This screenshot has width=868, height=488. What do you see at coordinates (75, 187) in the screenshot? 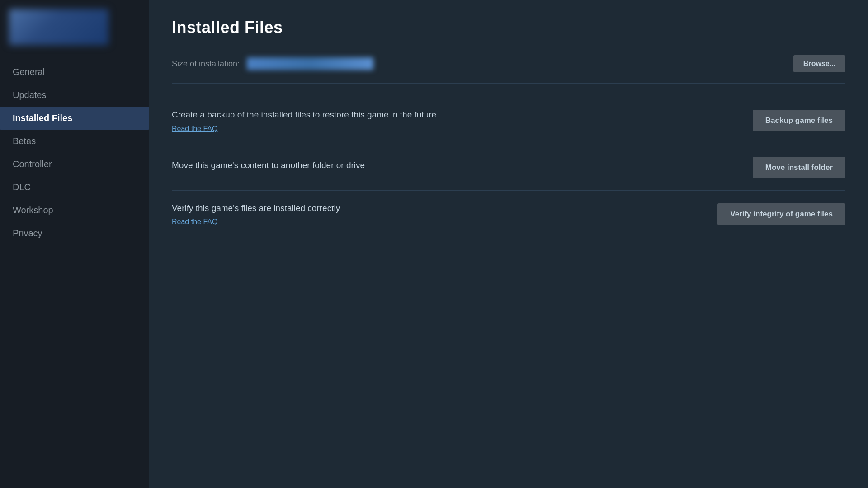
I see `sidebar-item-dlc: DLC` at bounding box center [75, 187].